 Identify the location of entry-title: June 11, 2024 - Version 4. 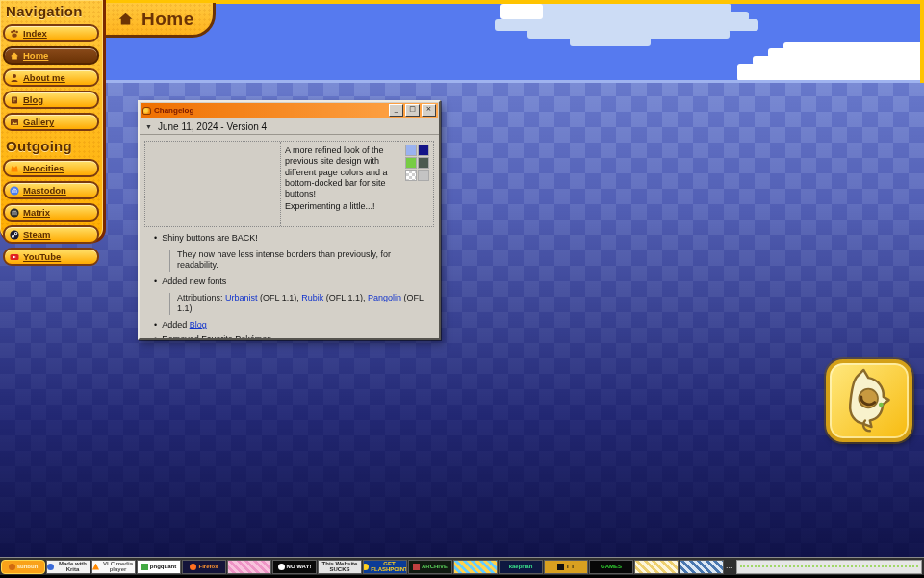
(212, 127).